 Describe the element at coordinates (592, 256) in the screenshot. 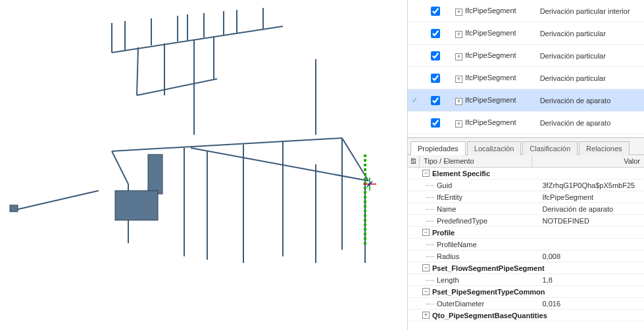

I see `property-value: 0,008` at that location.